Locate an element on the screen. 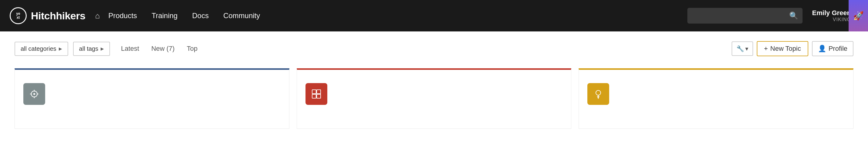  user-badge: VIKING is located at coordinates (832, 19).